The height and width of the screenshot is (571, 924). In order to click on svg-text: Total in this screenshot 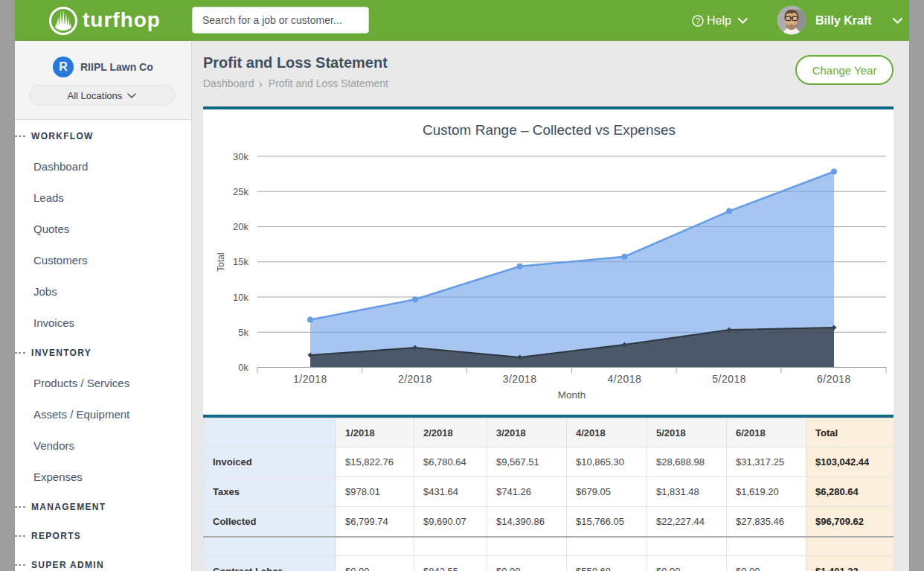, I will do `click(221, 262)`.